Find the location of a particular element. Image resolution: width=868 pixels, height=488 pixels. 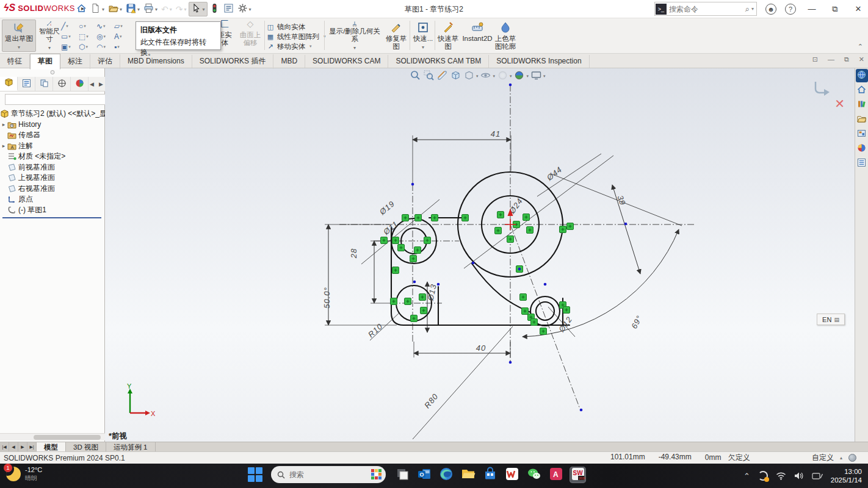

display-style-button is located at coordinates (469, 76).